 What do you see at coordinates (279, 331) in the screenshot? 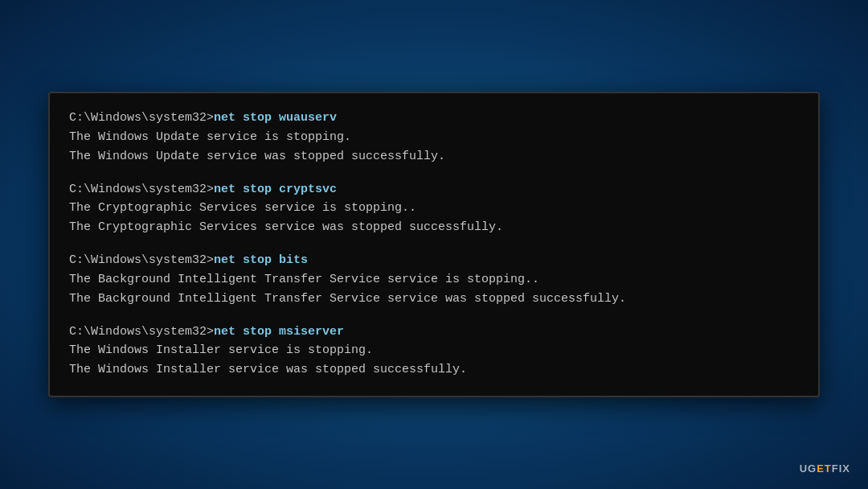
I see `cmd-command-4: net stop msiserver` at bounding box center [279, 331].